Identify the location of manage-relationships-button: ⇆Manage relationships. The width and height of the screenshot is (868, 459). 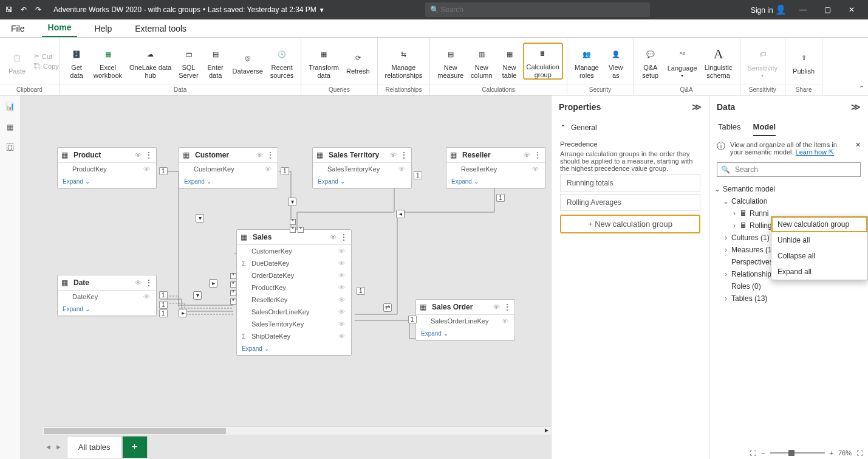
(404, 61).